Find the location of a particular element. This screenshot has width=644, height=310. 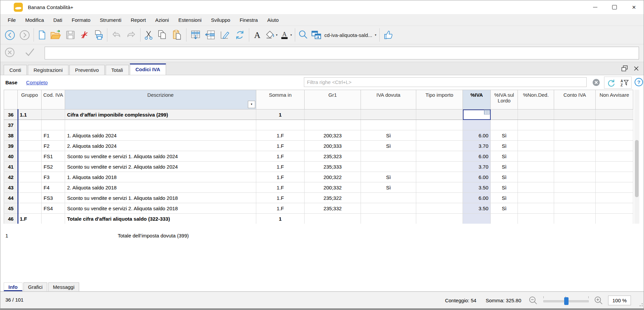

tab-registrazioni: Registrazioni is located at coordinates (48, 70).